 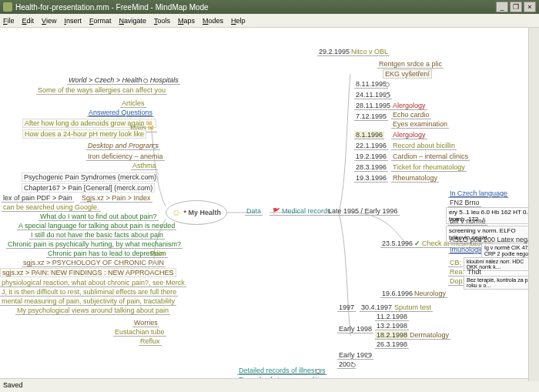 I want to click on node: J, it is then difficult to rest, sublimi…, so click(x=89, y=293).